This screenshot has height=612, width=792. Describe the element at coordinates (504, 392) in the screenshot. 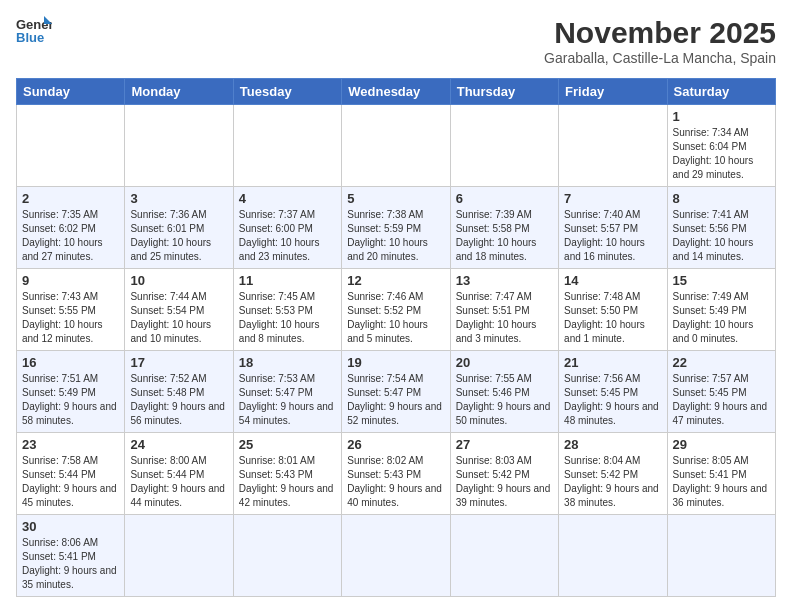

I see `calendar-cell: 20Sunrise: 7:55 AM Sunset: 5:46 PM Dayli…` at that location.